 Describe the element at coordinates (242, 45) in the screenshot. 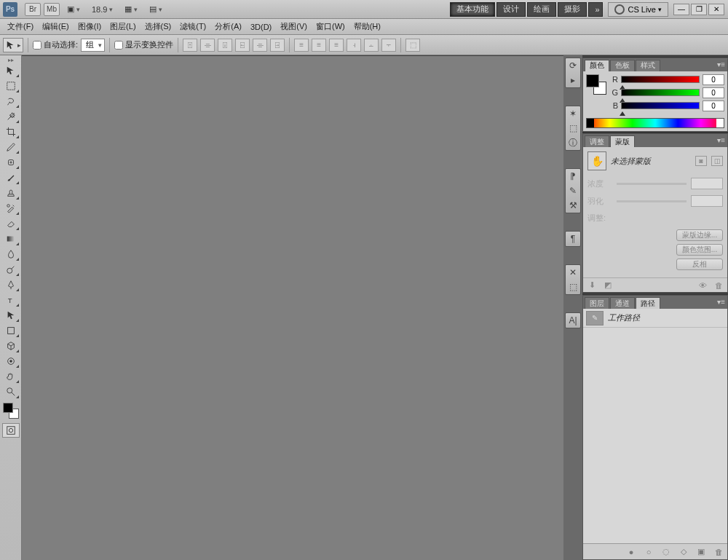

I see `align-left-icon: ⍇` at that location.